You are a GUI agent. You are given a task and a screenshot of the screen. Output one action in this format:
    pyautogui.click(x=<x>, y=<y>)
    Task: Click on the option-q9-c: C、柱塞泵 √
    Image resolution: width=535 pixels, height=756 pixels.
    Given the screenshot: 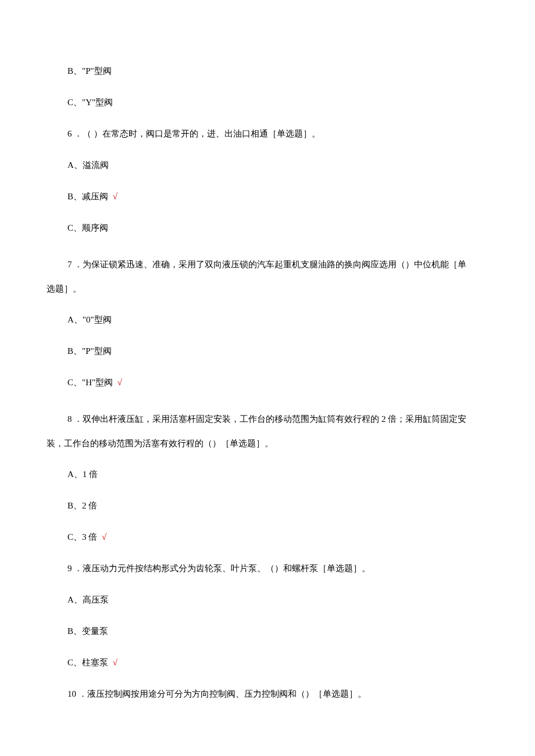 What is the action you would take?
    pyautogui.click(x=268, y=662)
    